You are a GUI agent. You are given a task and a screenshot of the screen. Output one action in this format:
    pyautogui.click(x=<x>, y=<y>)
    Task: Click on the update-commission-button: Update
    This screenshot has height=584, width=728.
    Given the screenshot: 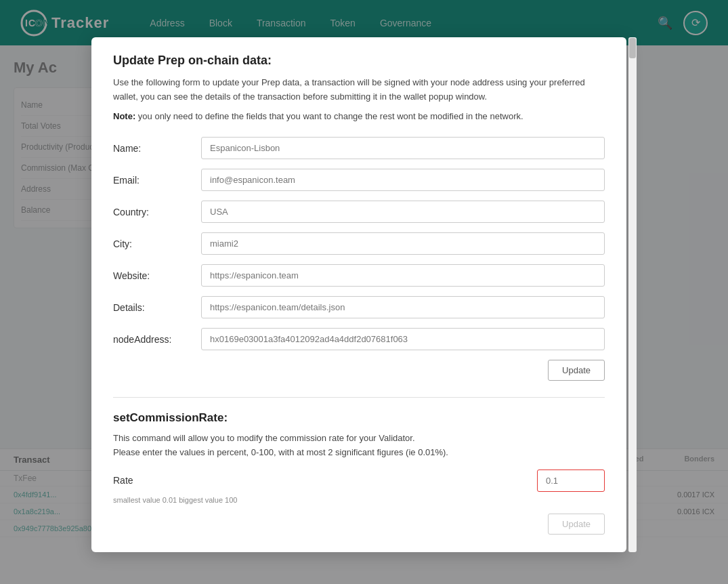 What is the action you would take?
    pyautogui.click(x=576, y=524)
    